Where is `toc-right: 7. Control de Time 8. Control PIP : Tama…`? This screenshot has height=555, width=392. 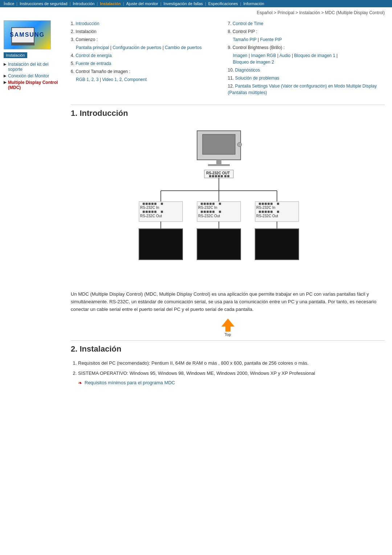
toc-right: 7. Control de Time 8. Control PIP : Tama… is located at coordinates (306, 59).